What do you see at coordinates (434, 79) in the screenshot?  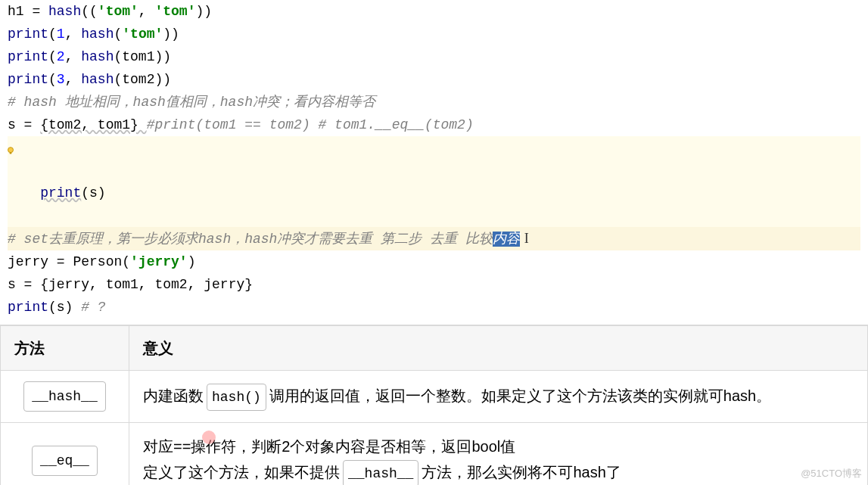 I see `code-line-4: print(3, hash(tom2))` at bounding box center [434, 79].